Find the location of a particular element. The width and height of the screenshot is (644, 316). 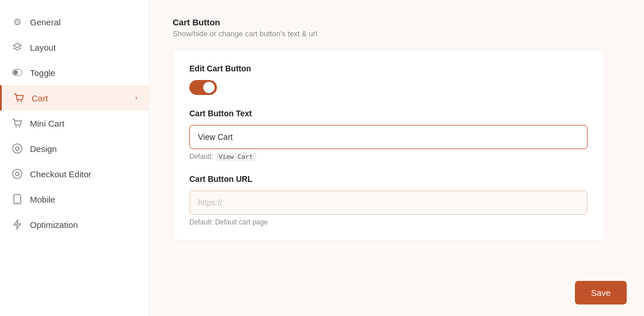

sidebar-item-label: Mini Cart is located at coordinates (47, 123).